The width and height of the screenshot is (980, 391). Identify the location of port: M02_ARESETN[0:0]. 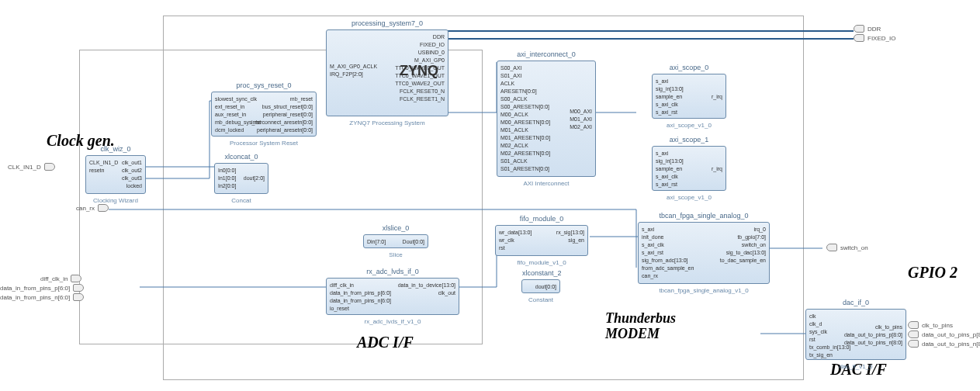
(525, 154).